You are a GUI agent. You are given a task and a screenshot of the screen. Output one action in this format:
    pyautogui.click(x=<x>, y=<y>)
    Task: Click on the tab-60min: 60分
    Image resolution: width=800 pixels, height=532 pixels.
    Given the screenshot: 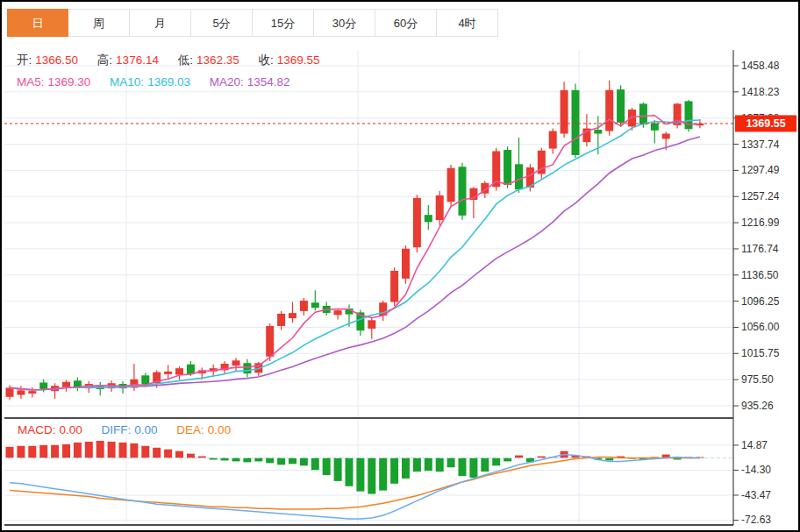 What is the action you would take?
    pyautogui.click(x=406, y=23)
    